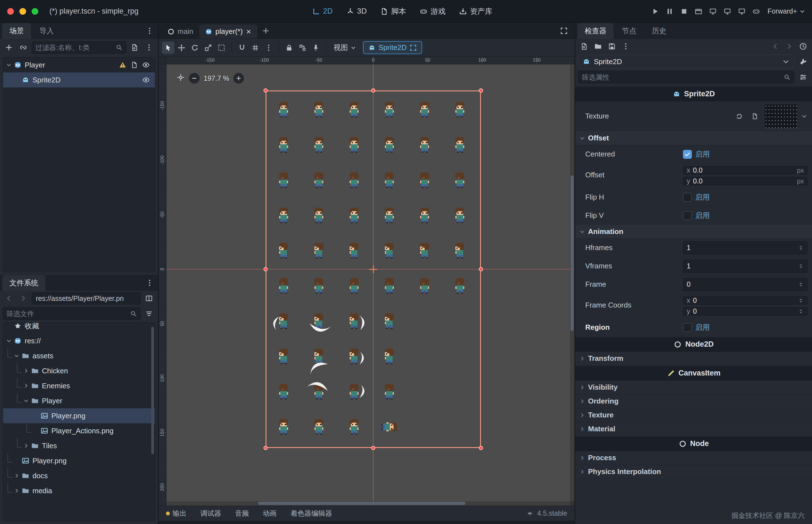 This screenshot has height=524, width=812. What do you see at coordinates (345, 48) in the screenshot?
I see `view-menu-button: 视图` at bounding box center [345, 48].